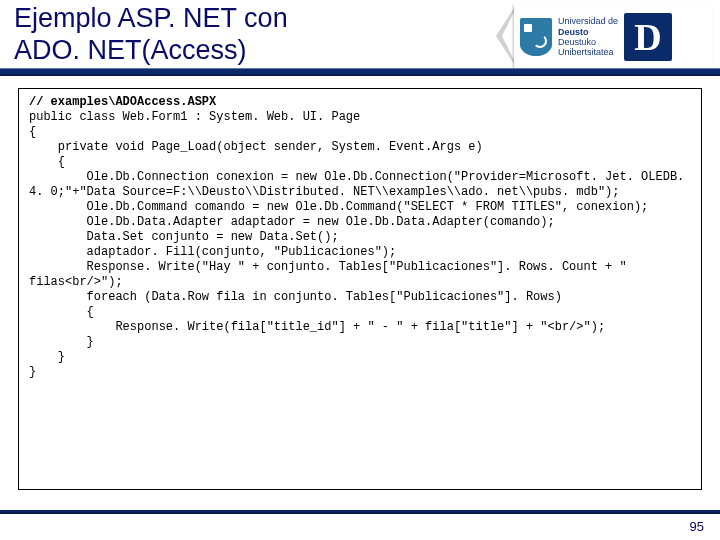 The image size is (720, 540). Describe the element at coordinates (292, 222) in the screenshot. I see `code-line: Ole.Db.Data.Adapter adaptador = new Ole.…` at that location.